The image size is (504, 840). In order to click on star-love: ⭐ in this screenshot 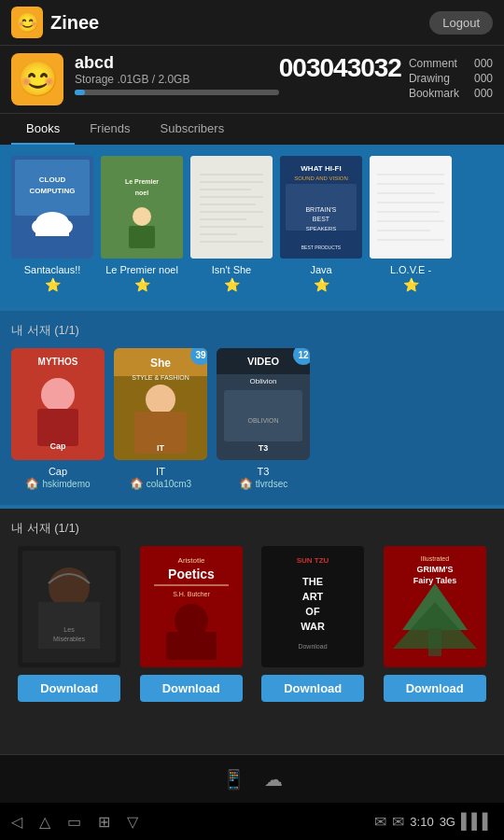, I will do `click(411, 285)`.